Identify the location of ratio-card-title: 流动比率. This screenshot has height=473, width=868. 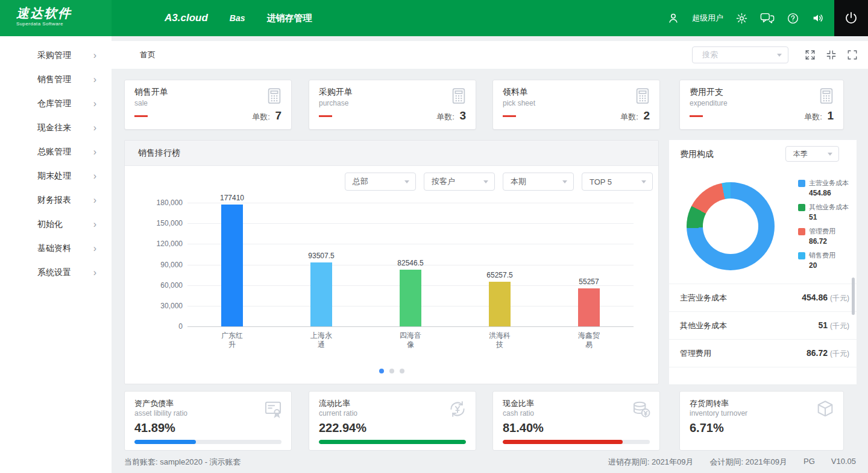
(335, 404).